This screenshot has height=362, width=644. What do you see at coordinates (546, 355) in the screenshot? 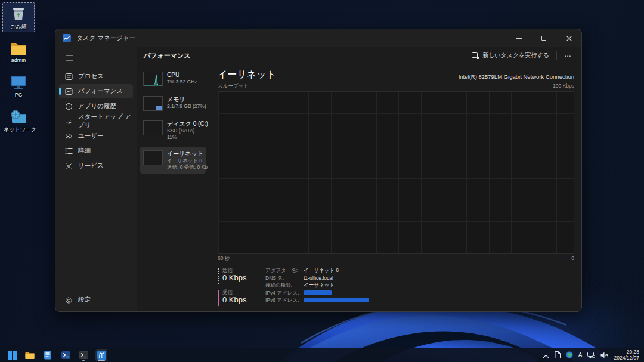
I see `tray-overflow-button` at bounding box center [546, 355].